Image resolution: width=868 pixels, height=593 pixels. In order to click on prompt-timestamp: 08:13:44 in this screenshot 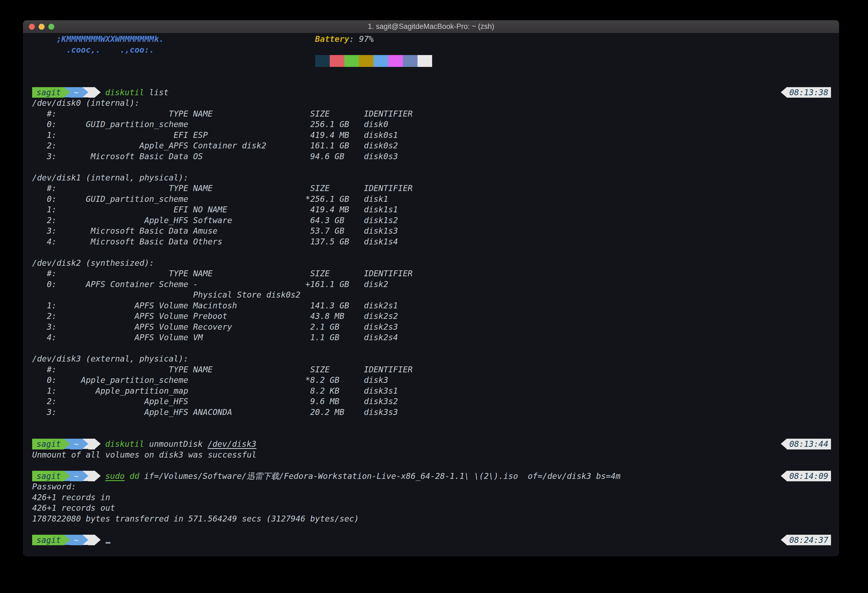, I will do `click(806, 444)`.